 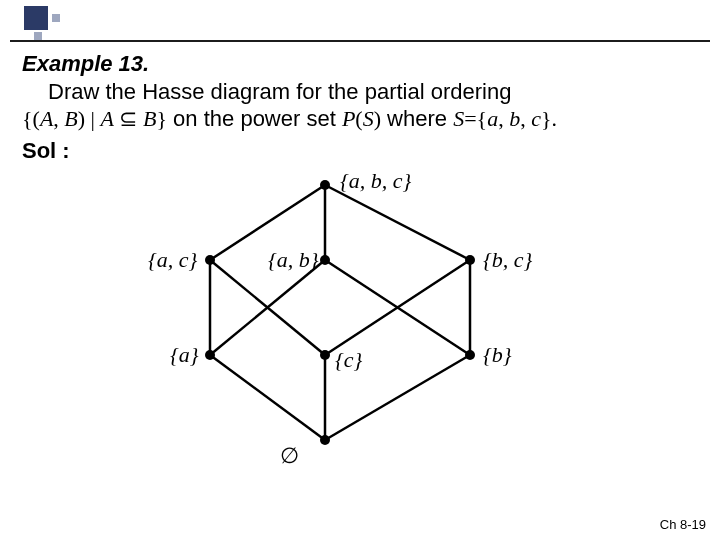 What do you see at coordinates (70, 118) in the screenshot?
I see `sym-B: B` at bounding box center [70, 118].